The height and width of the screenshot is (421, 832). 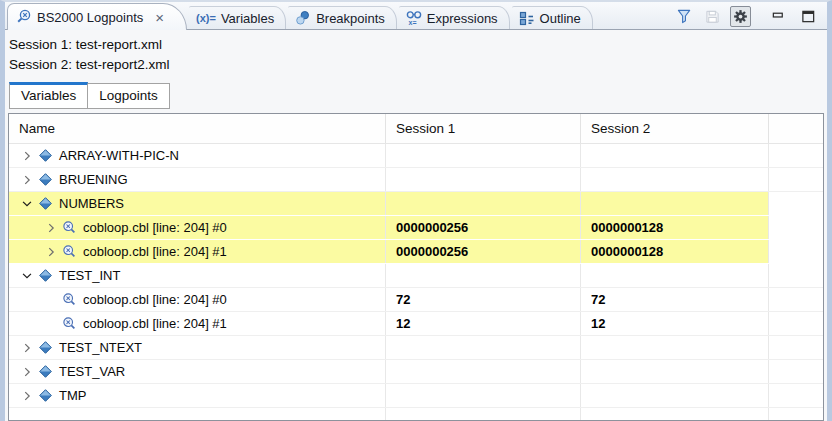 What do you see at coordinates (675, 324) in the screenshot?
I see `session2-value: 12` at bounding box center [675, 324].